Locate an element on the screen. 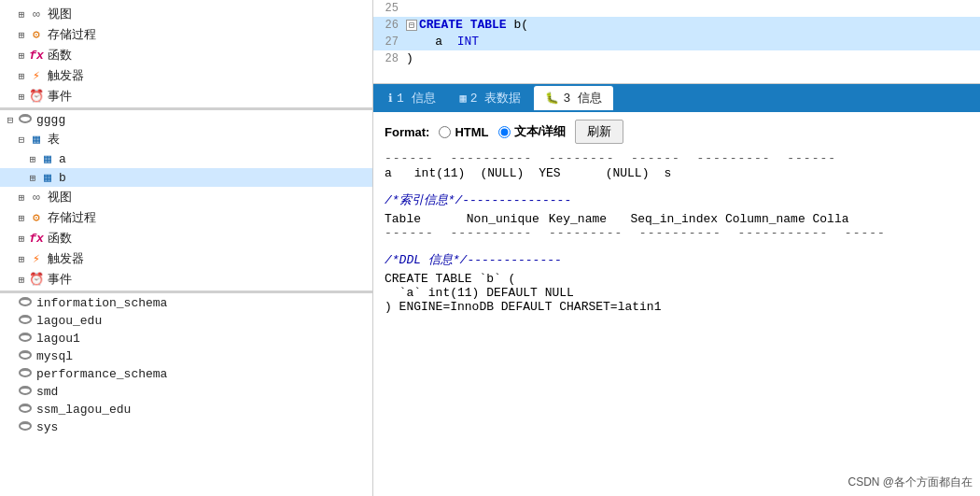  tab-info3-icon: 🐛 is located at coordinates (553, 99).